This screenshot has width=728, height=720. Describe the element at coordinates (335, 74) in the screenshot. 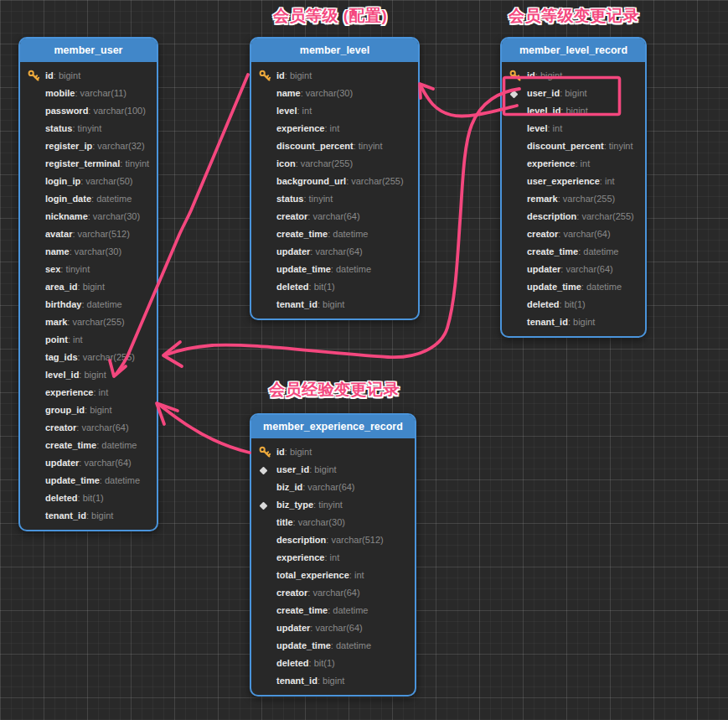

I see `field-row-id: id: bigint` at that location.